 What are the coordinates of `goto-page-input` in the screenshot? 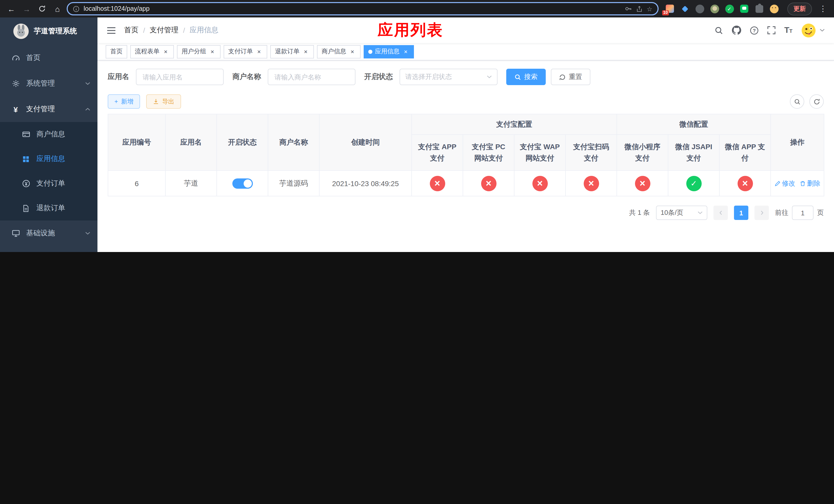 It's located at (803, 213).